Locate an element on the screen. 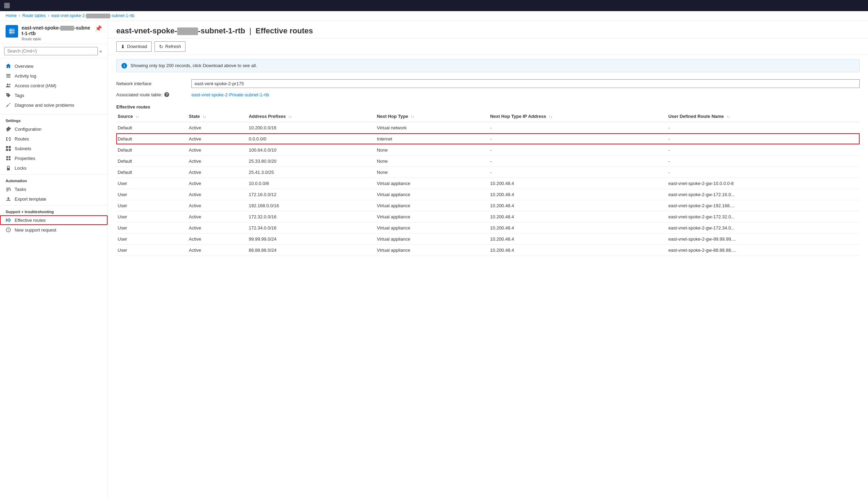  help-icon: ? is located at coordinates (167, 95).